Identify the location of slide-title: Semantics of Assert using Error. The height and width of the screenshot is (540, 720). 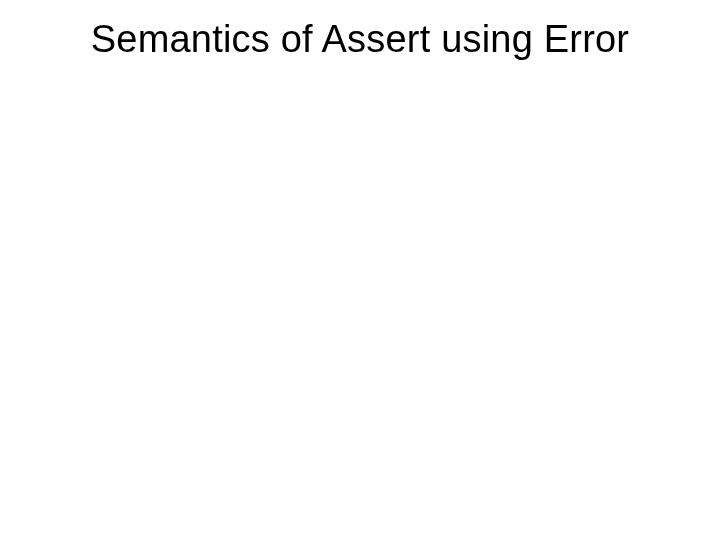
(360, 40).